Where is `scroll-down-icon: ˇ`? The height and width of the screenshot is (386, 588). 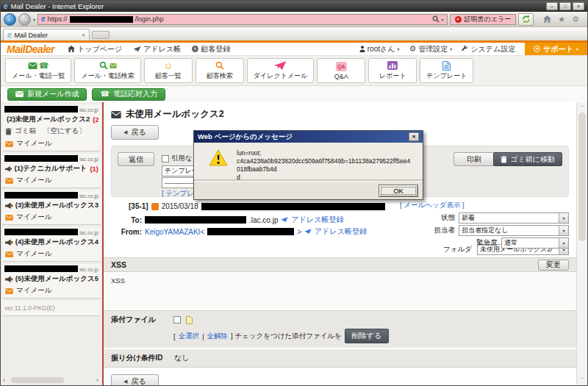 scroll-down-icon: ˇ is located at coordinates (582, 379).